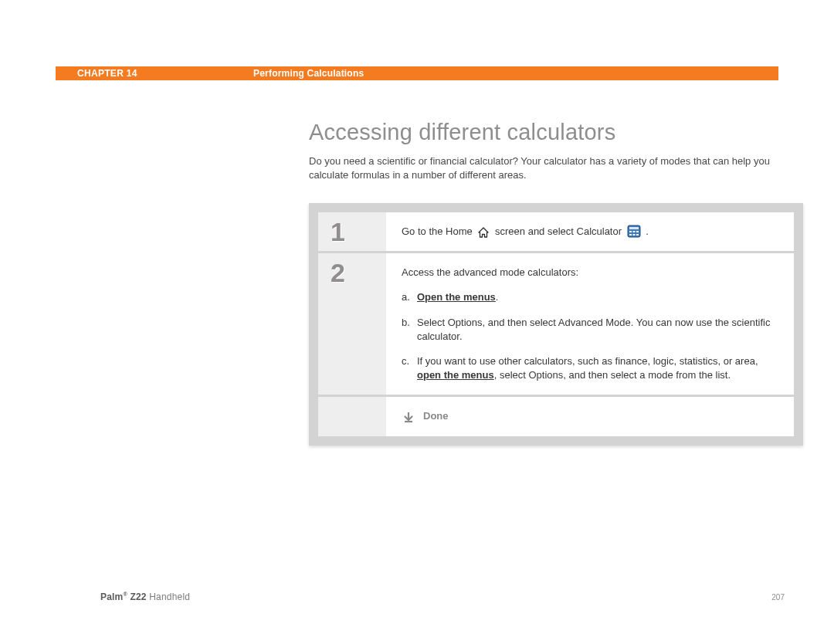  What do you see at coordinates (456, 297) in the screenshot?
I see `open-the-menus-link: Open the menus` at bounding box center [456, 297].